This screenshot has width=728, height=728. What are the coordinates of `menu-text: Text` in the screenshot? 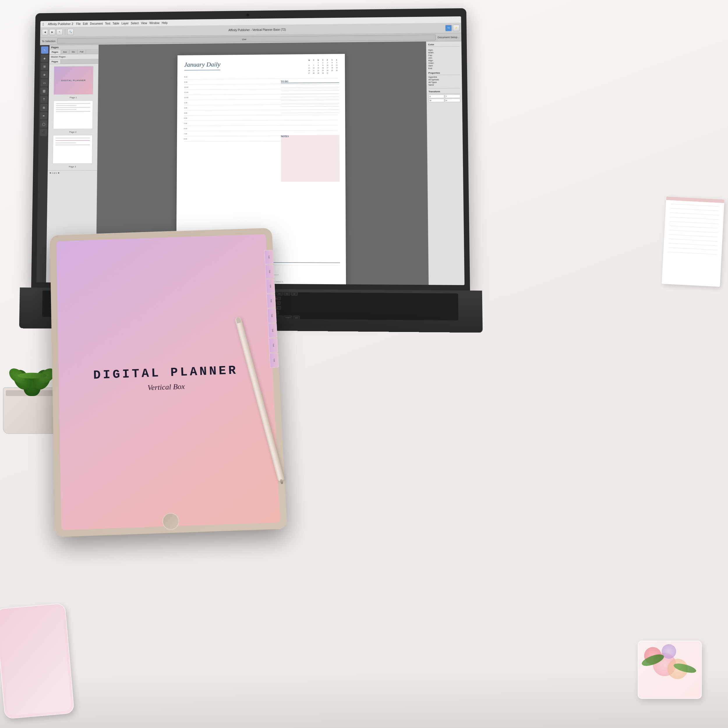 It's located at (108, 23).